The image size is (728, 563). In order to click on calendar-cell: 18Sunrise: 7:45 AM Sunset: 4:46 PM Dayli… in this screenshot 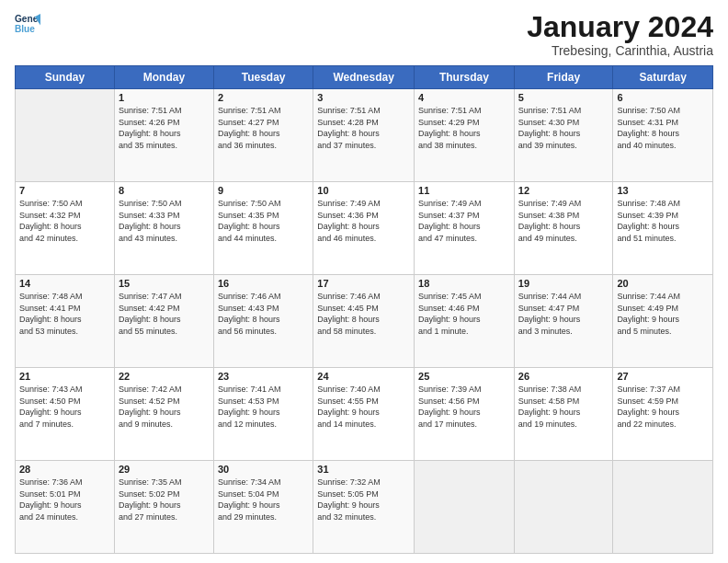, I will do `click(465, 322)`.